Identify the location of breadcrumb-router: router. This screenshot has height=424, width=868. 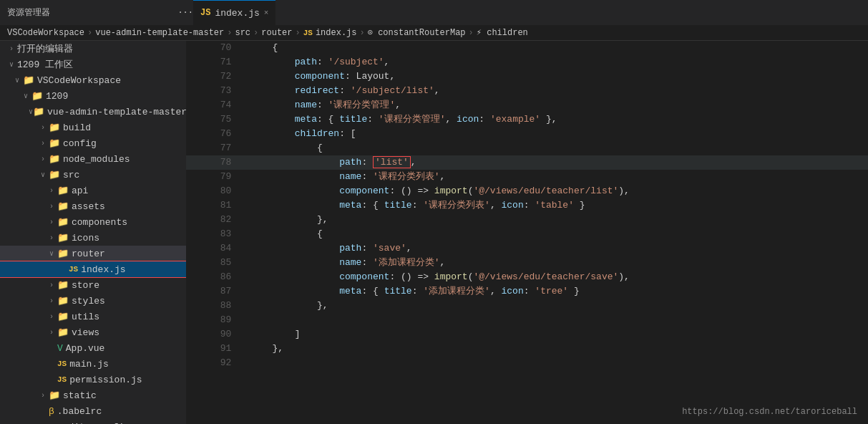
(276, 33).